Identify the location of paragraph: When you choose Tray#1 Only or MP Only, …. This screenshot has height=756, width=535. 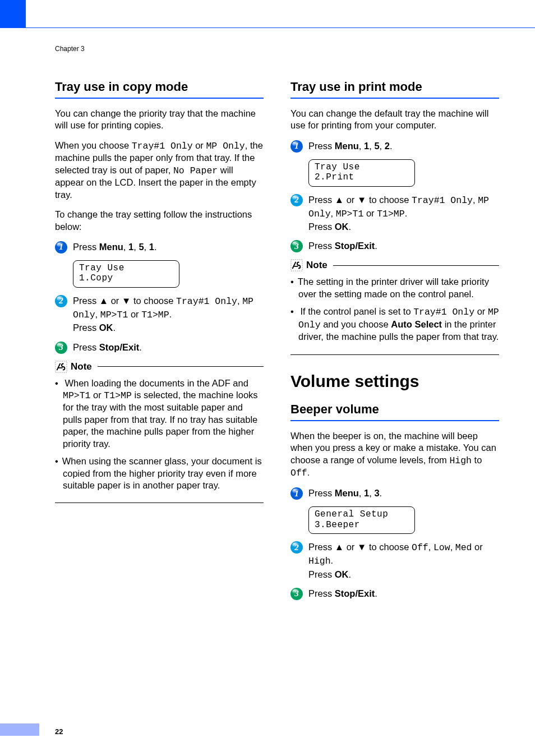
(159, 170).